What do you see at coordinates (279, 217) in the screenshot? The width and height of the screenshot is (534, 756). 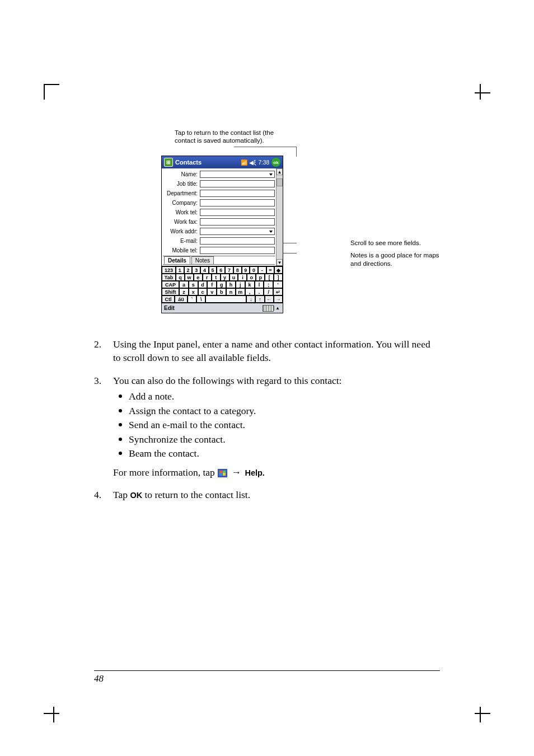 I see `scrollbar: ▲ ▼` at bounding box center [279, 217].